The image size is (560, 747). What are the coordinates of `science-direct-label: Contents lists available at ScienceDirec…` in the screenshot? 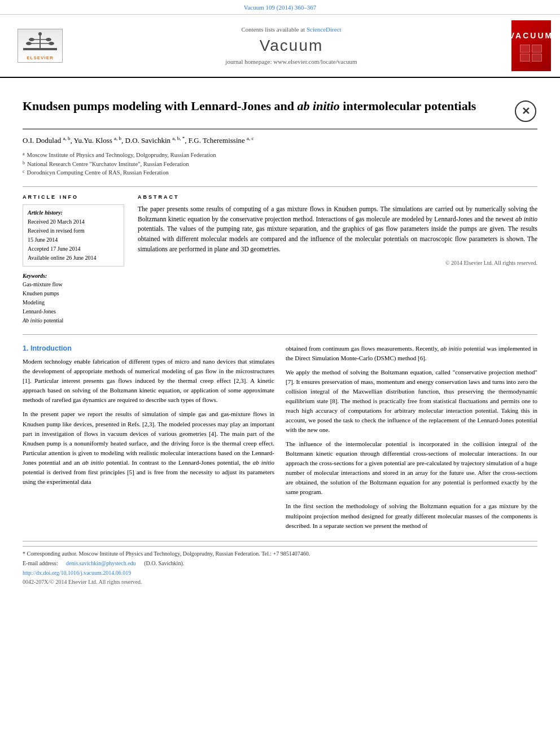 It's located at (291, 29).